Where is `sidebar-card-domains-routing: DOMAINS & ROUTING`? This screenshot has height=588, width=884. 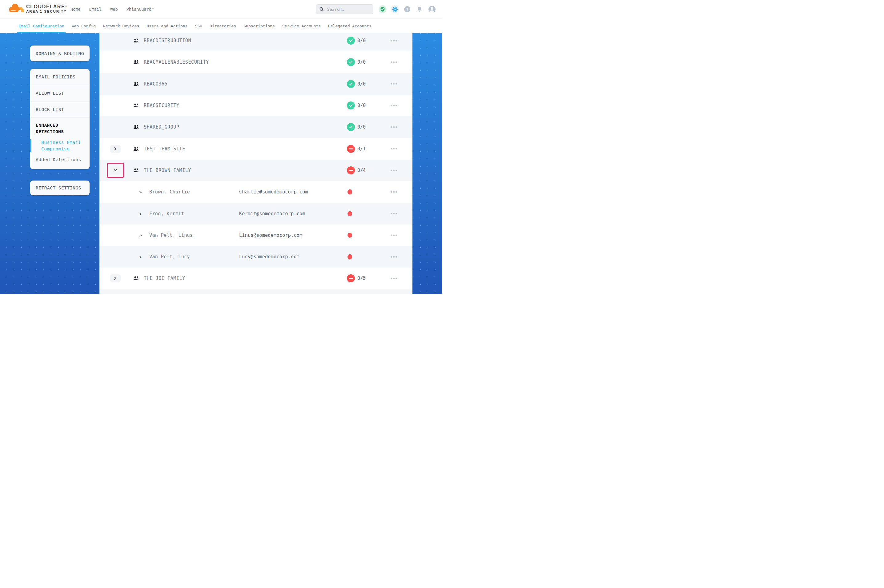
sidebar-card-domains-routing: DOMAINS & ROUTING is located at coordinates (60, 53).